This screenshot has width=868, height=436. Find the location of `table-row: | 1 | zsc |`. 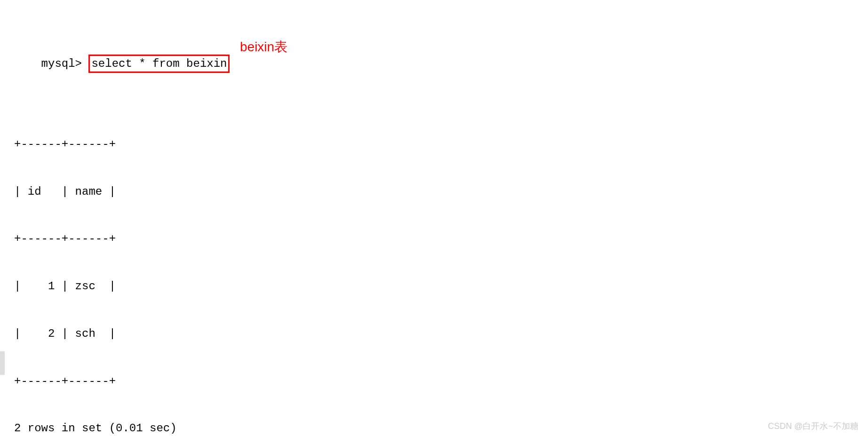

table-row: | 1 | zsc | is located at coordinates (434, 286).